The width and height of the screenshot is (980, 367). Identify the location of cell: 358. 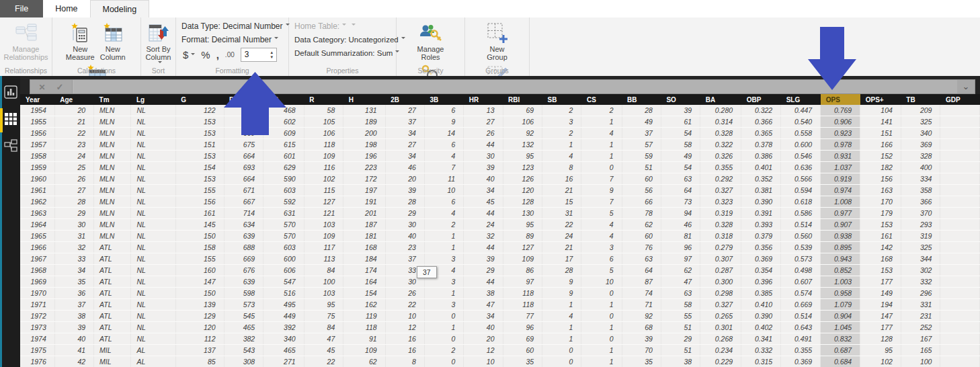
(921, 191).